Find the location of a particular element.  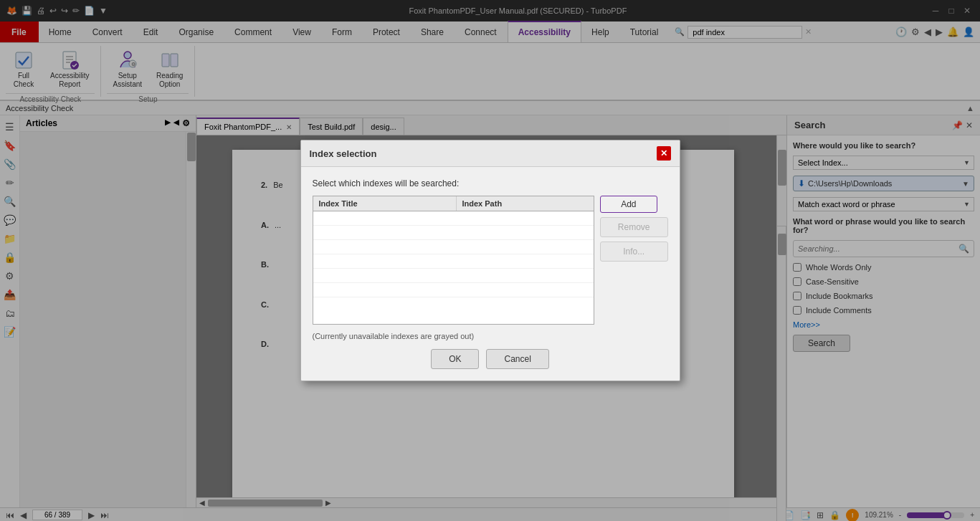

col-index-title: Index Title is located at coordinates (385, 204).